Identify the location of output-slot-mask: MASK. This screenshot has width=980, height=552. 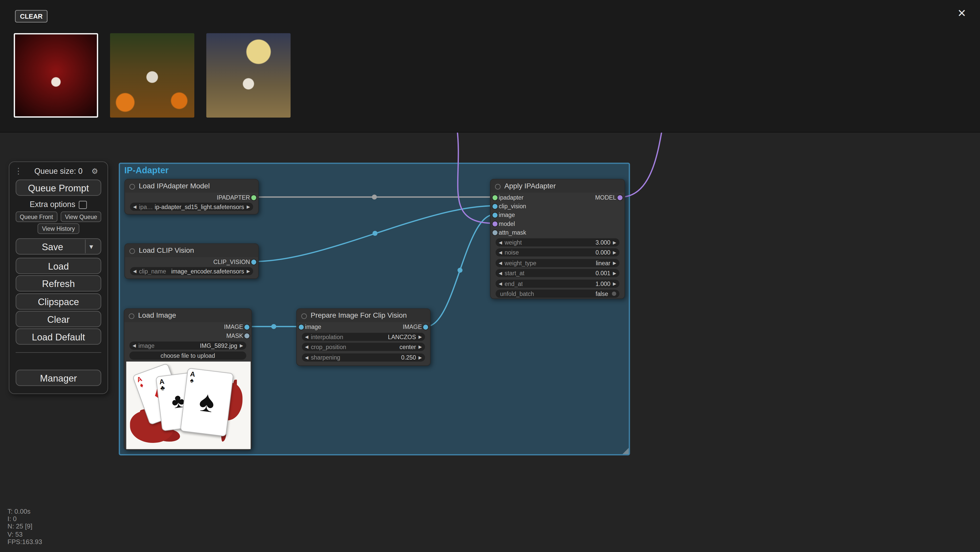
(188, 336).